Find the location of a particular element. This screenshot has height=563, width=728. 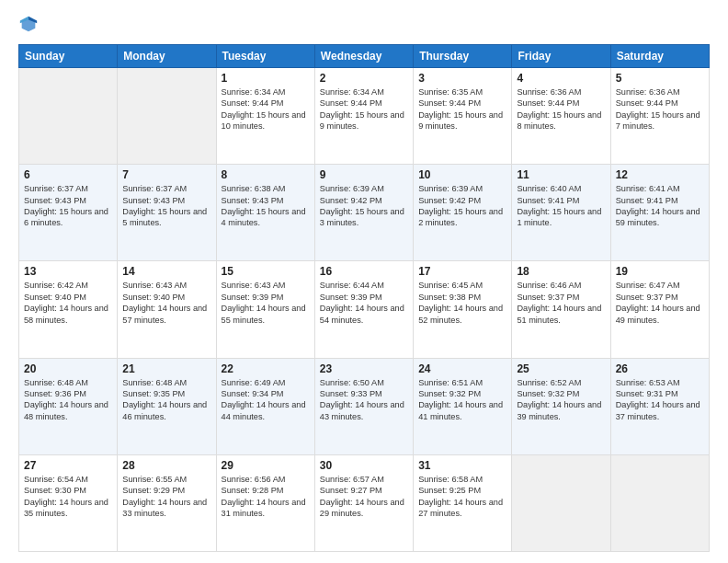

cell-text: Sunrise: 6:50 AMSunset: 9:33 PMDaylight:… is located at coordinates (364, 400).